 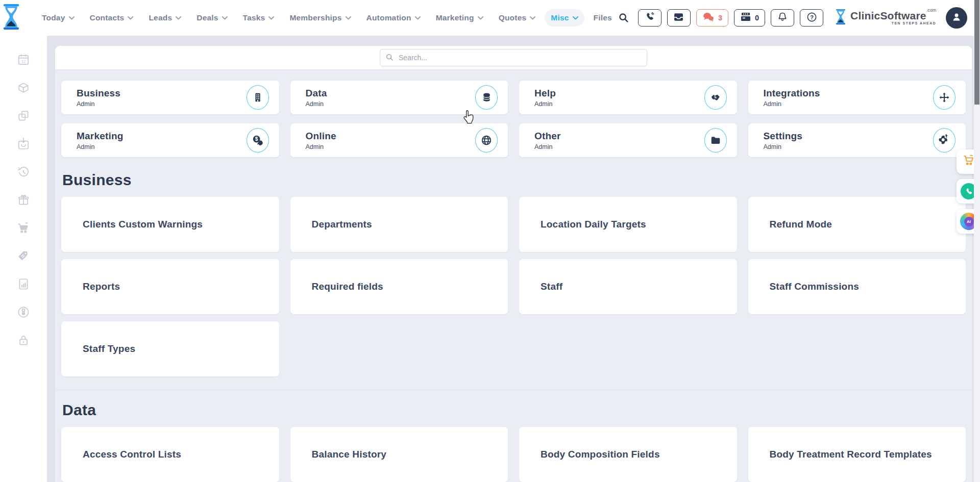 What do you see at coordinates (399, 97) in the screenshot?
I see `category-card-data: DataAdmin` at bounding box center [399, 97].